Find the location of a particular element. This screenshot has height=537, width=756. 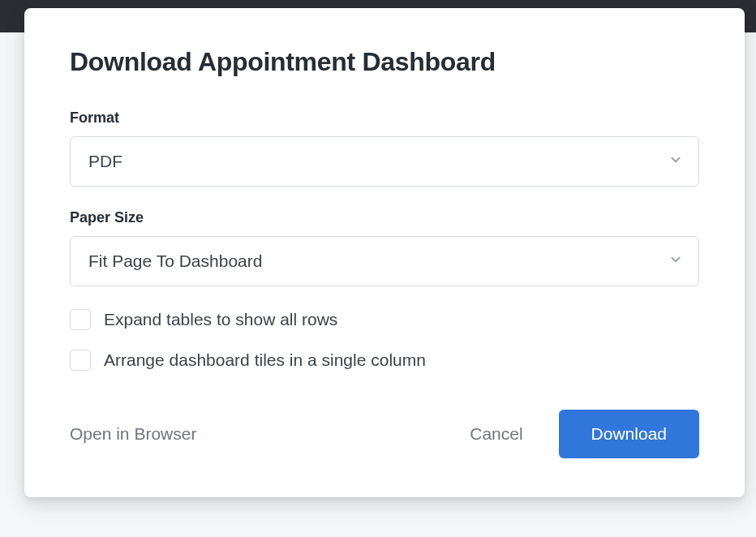

format-select-wrap: PDF is located at coordinates (384, 161).